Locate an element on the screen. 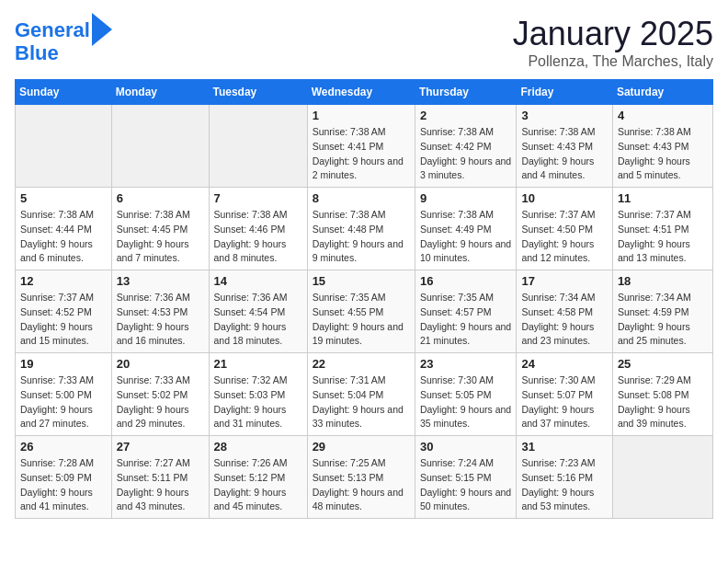 The height and width of the screenshot is (563, 728). day-number: 27 is located at coordinates (160, 447).